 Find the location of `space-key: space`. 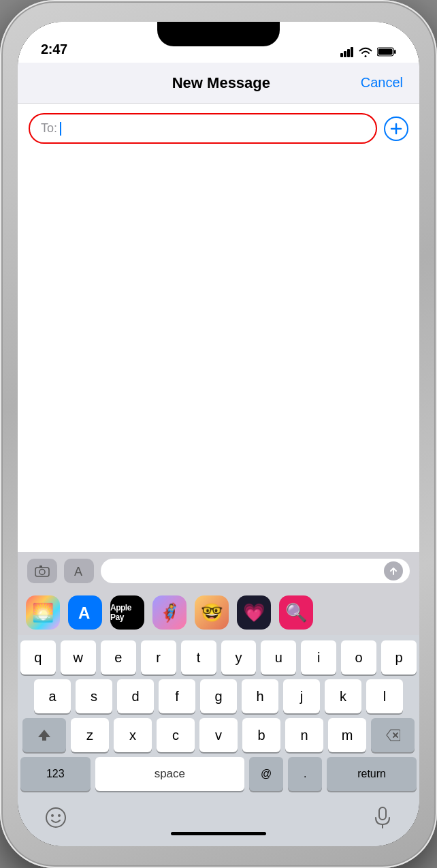

space-key: space is located at coordinates (170, 774).